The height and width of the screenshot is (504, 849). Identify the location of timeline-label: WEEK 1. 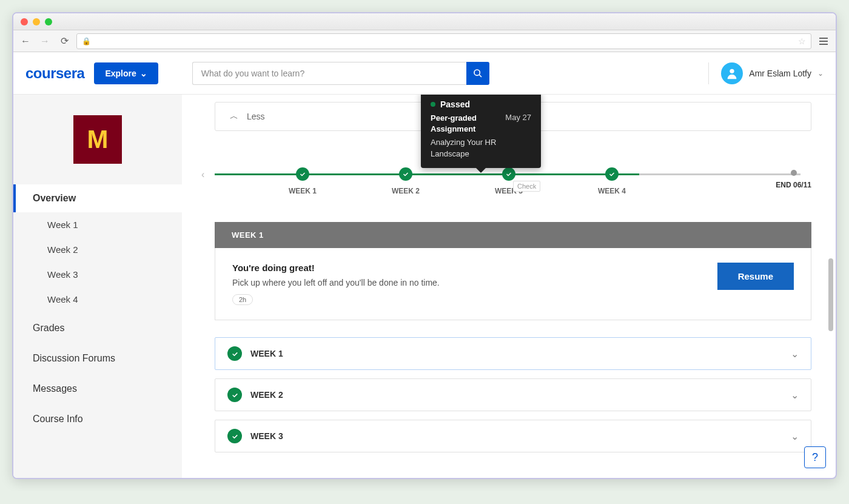
(303, 191).